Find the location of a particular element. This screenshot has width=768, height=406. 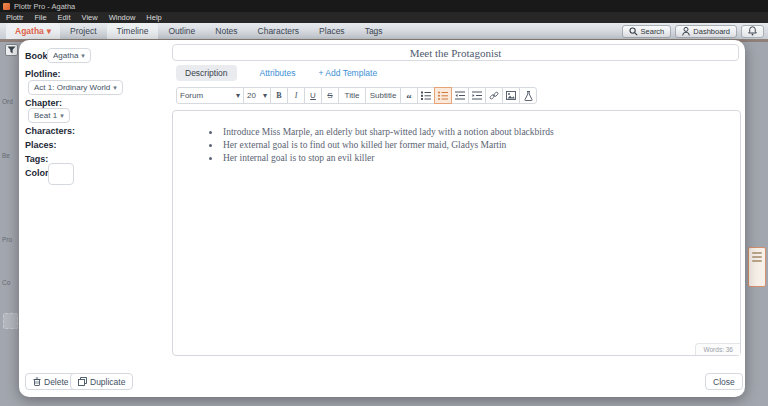

bell-icon is located at coordinates (752, 31).